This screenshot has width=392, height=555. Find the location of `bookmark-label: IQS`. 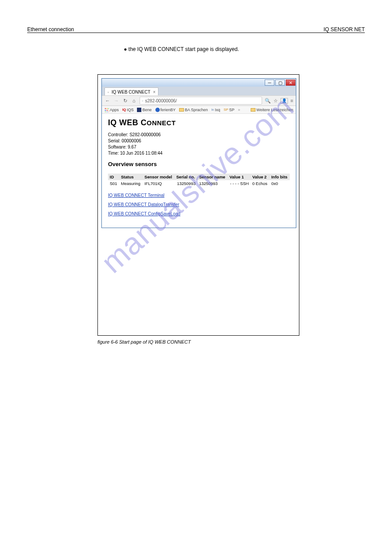

bookmark-label: IQS is located at coordinates (130, 110).